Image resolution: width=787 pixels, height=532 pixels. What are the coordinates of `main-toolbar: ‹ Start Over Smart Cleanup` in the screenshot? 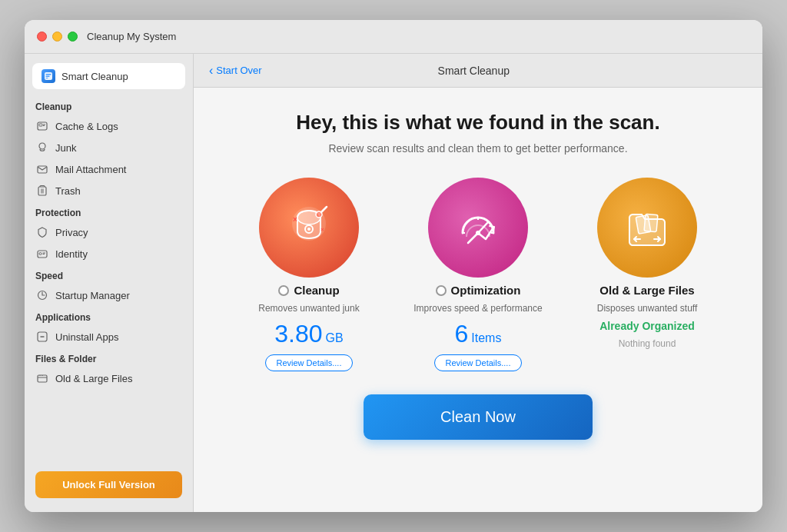 It's located at (478, 71).